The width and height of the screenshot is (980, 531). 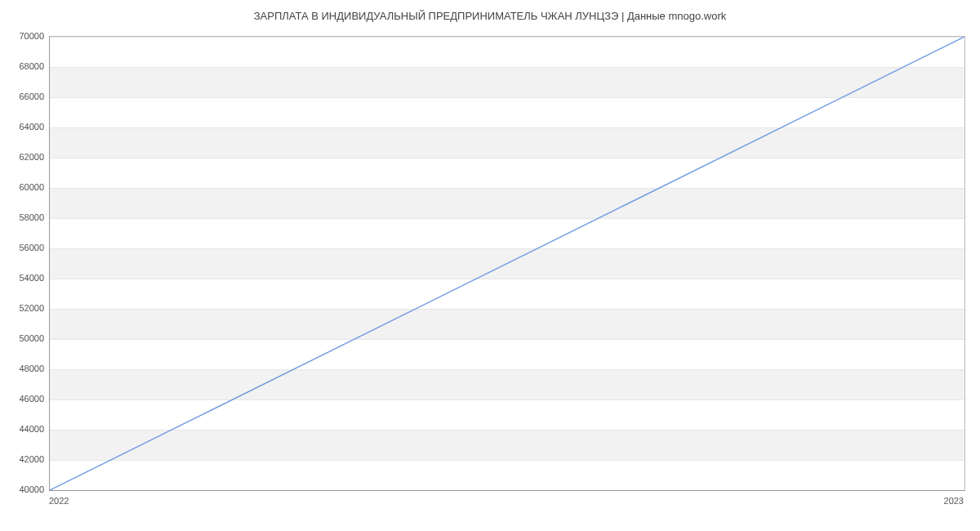 I want to click on y-tick-label: 48000, so click(x=24, y=368).